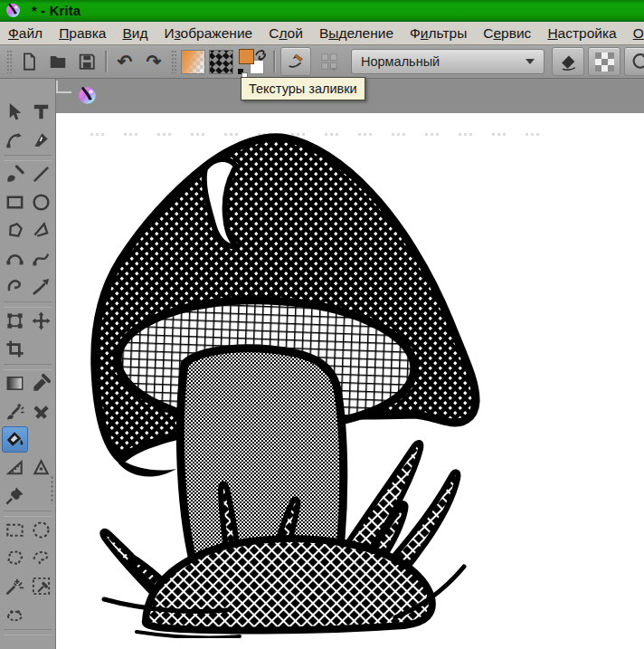 The width and height of the screenshot is (644, 649). I want to click on preserve-alpha-button, so click(604, 62).